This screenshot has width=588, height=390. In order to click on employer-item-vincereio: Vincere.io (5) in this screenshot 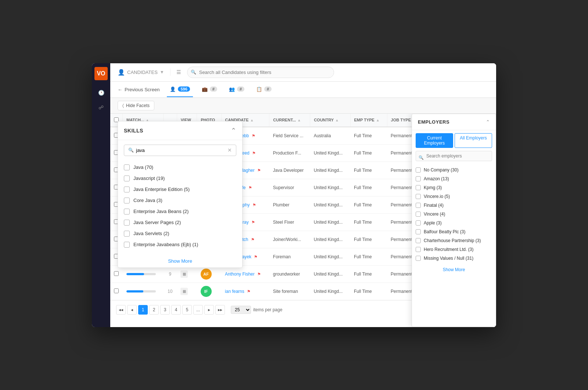, I will do `click(454, 196)`.